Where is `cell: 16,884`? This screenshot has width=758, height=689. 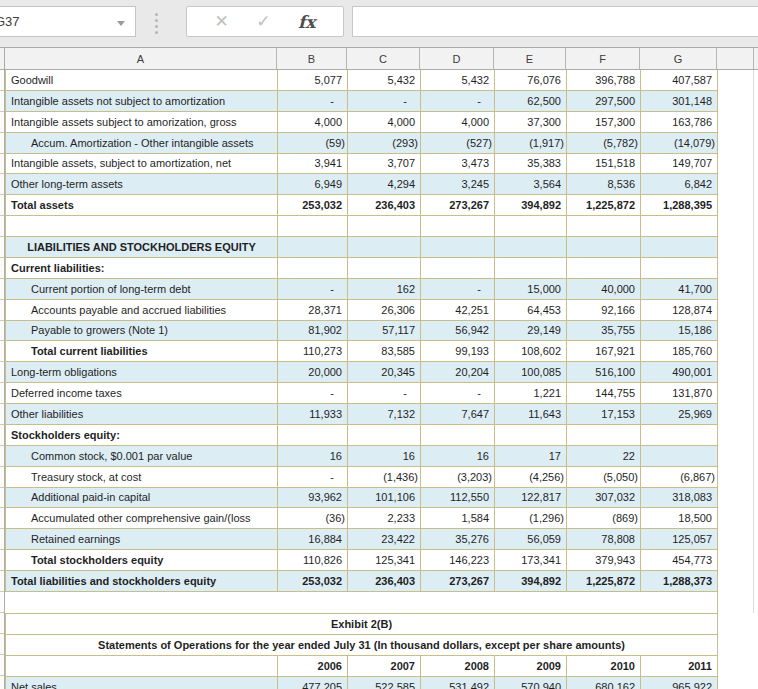 cell: 16,884 is located at coordinates (313, 540).